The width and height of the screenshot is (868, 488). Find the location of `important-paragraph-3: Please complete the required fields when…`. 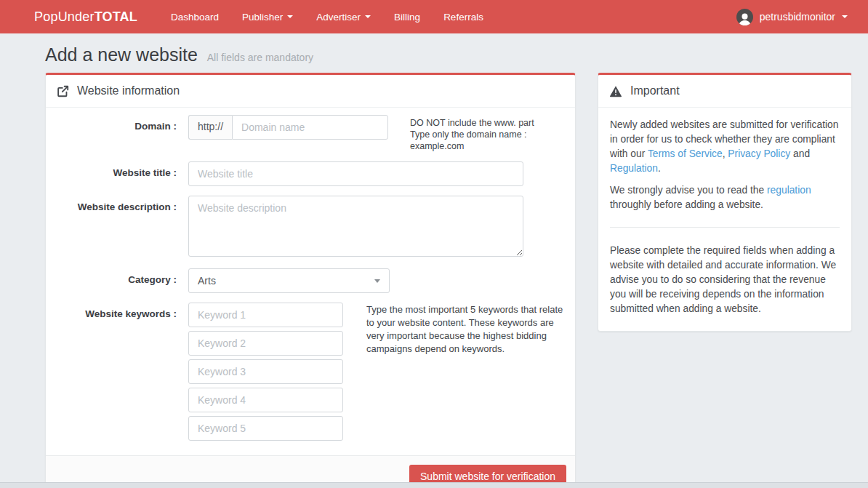

important-paragraph-3: Please complete the required fields when… is located at coordinates (725, 280).